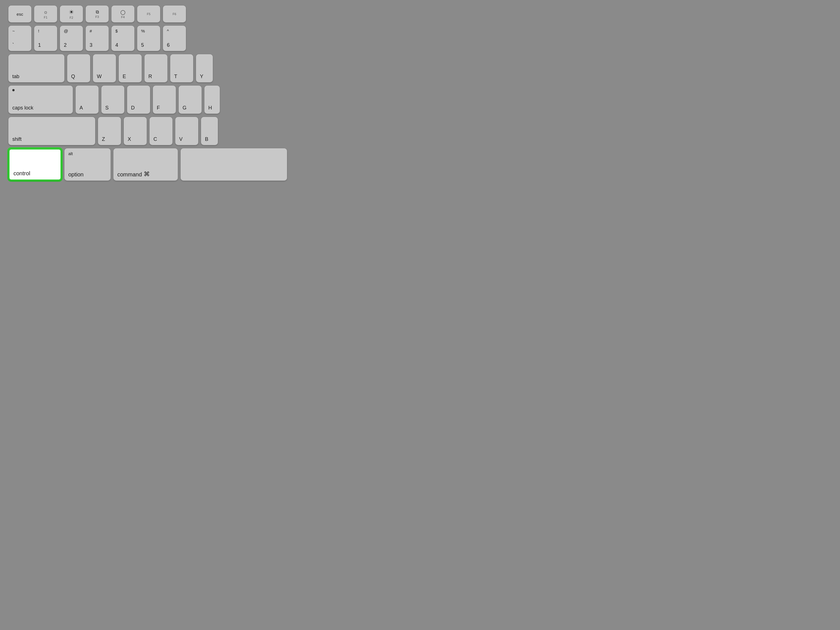 The width and height of the screenshot is (840, 630). I want to click on key-f: F, so click(164, 99).